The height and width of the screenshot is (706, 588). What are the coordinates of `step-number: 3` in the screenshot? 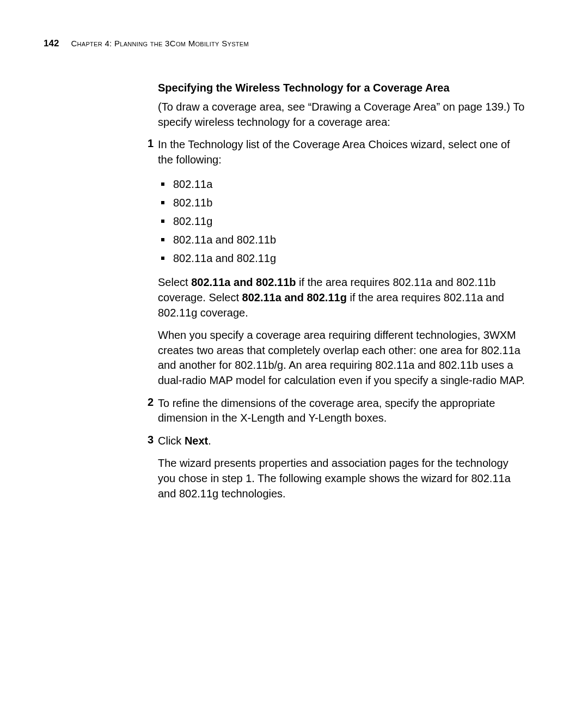 It's located at (148, 440).